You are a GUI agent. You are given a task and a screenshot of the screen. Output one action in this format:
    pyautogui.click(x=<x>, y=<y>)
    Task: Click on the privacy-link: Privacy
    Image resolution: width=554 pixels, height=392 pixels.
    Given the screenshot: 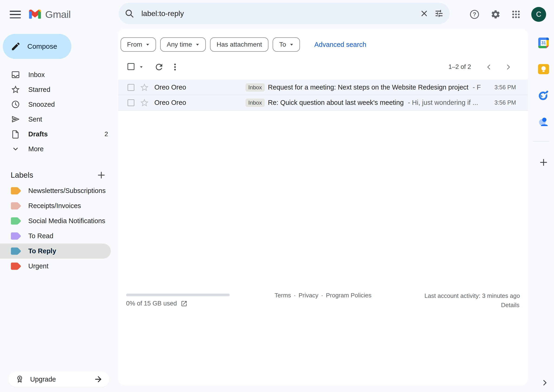 What is the action you would take?
    pyautogui.click(x=308, y=295)
    